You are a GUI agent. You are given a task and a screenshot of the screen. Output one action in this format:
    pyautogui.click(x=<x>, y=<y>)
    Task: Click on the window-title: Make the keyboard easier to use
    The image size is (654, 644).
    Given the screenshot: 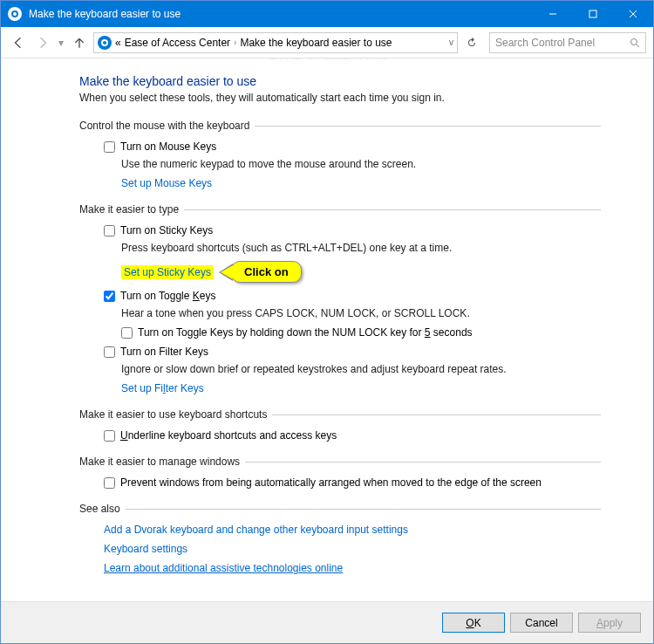 What is the action you would take?
    pyautogui.click(x=281, y=14)
    